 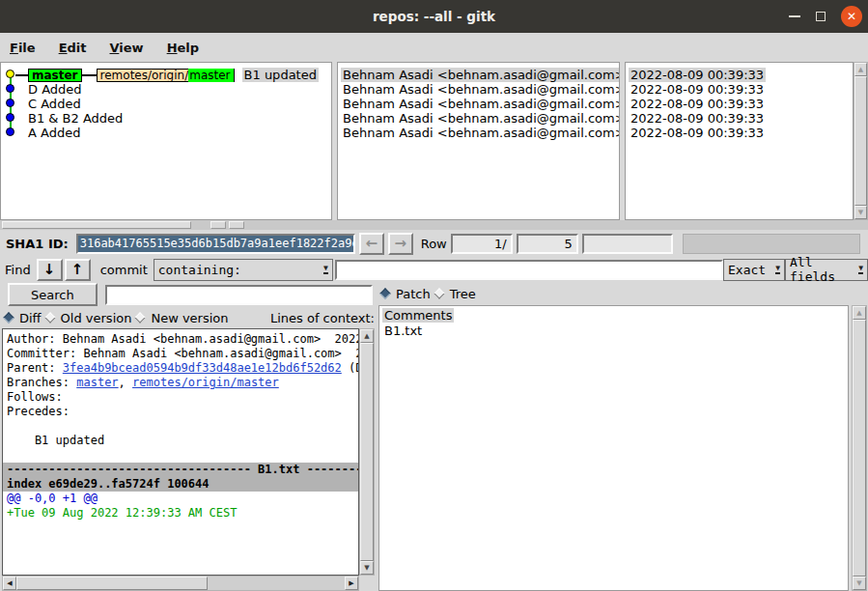 I want to click on sha1-input: 316ab41765515e35d6b15db7a9a1eef1822f2a9e, so click(x=216, y=243).